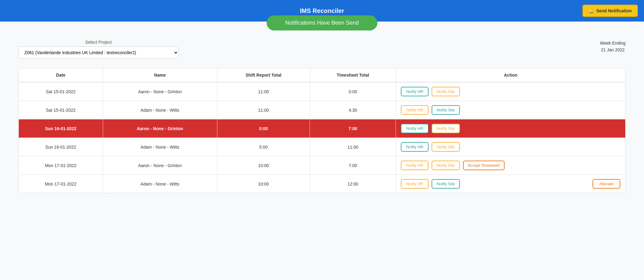 The height and width of the screenshot is (280, 644). I want to click on notification-message: Notifications Have Been Send, so click(322, 23).